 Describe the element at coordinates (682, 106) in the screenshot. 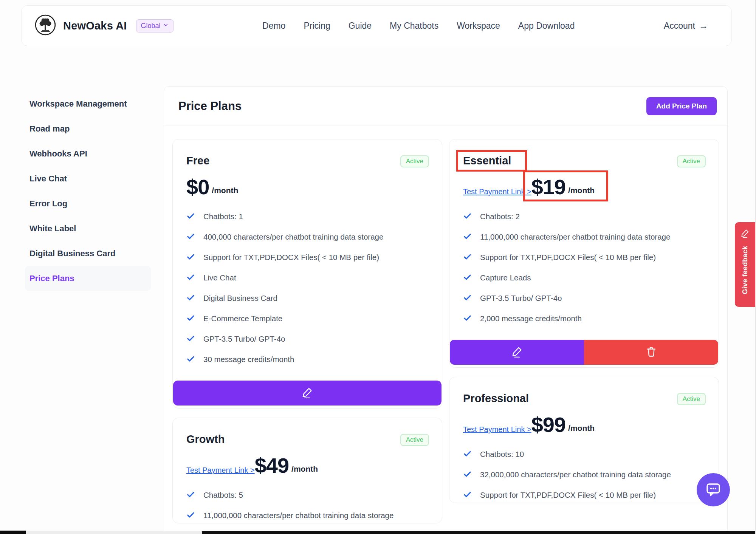

I see `add-price-plan-button: Add Price Plan` at that location.